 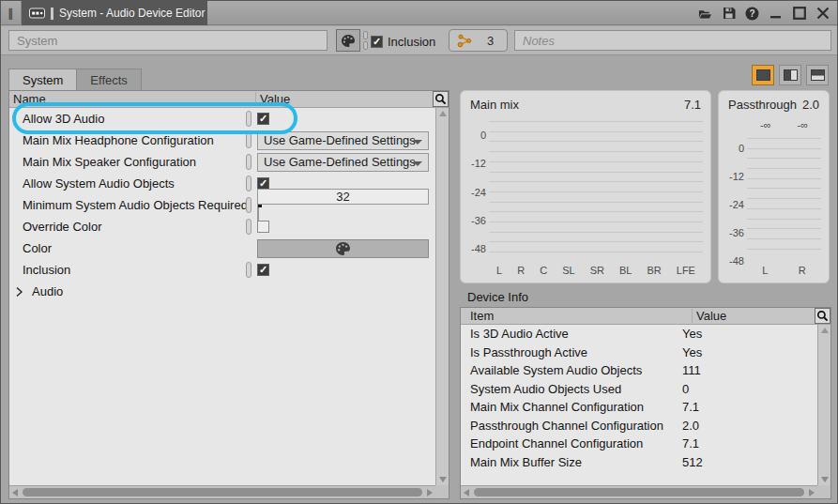 I want to click on property-row-headphone-config: Main Mix Headphone Configuration Use Gam…, so click(x=222, y=141).